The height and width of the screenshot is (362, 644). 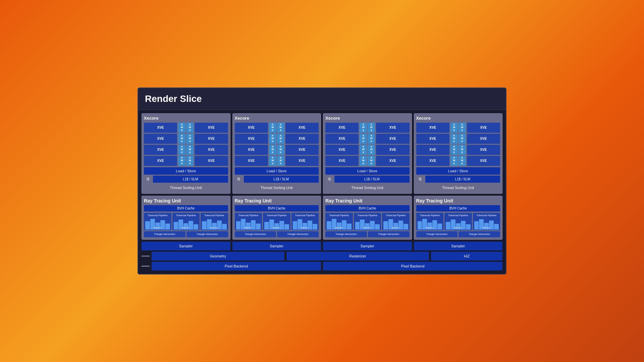 What do you see at coordinates (368, 154) in the screenshot?
I see `xe-core-3: Xecore XVE XMX XMX XVE XVE XMX` at bounding box center [368, 154].